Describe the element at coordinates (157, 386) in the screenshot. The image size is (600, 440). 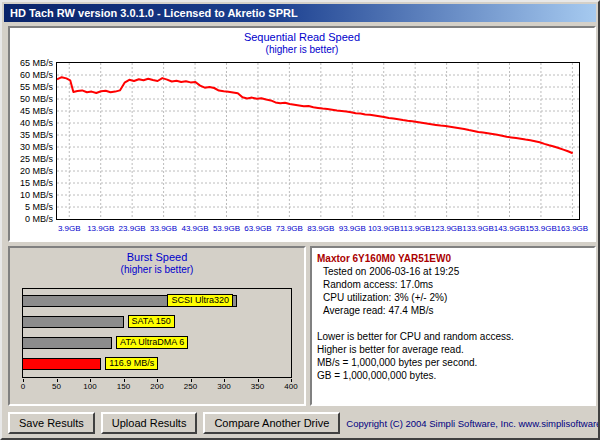
I see `x-axis-tick-label: 200` at that location.